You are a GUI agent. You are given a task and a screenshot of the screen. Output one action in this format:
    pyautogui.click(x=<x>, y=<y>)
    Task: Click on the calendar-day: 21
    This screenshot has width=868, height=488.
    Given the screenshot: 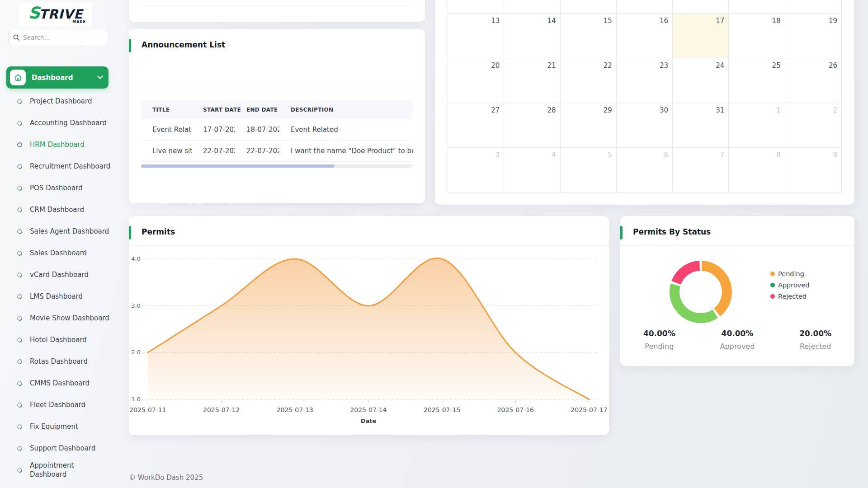 What is the action you would take?
    pyautogui.click(x=532, y=80)
    